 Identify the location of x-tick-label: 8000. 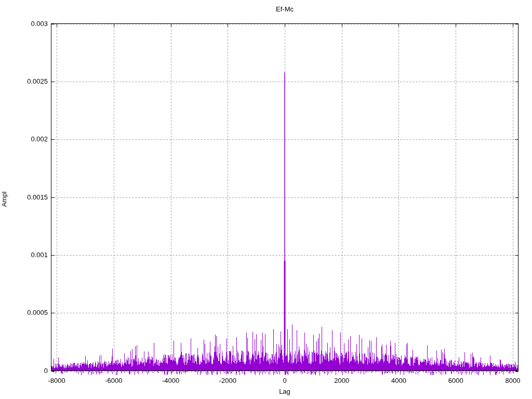
(512, 381).